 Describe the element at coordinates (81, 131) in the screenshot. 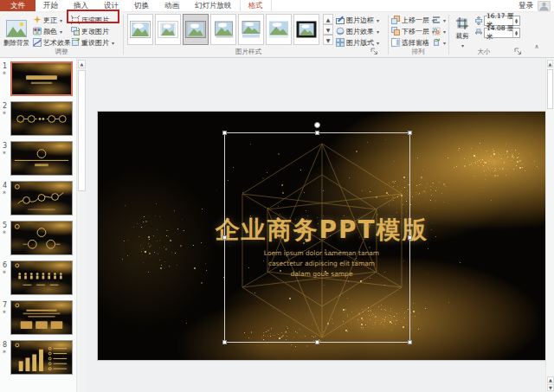

I see `thumbnail-scrollbar-thumb` at that location.